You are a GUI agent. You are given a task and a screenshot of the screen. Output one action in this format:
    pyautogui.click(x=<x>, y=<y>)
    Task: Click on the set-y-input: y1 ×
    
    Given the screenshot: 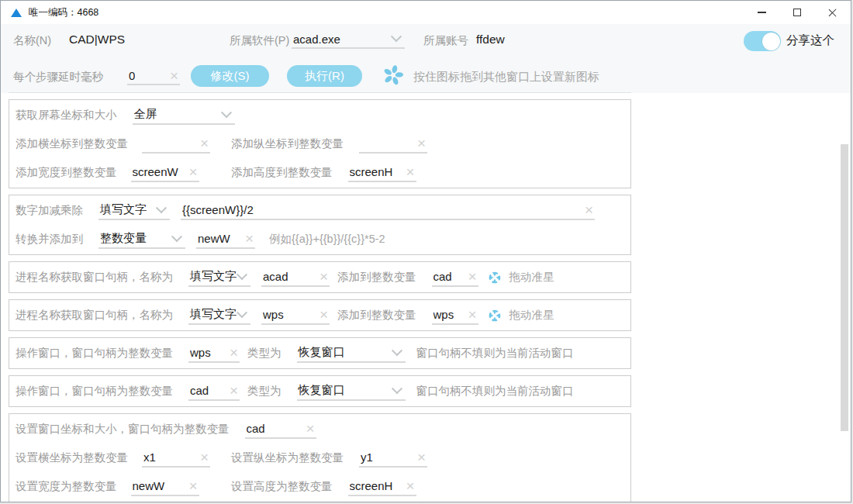 What is the action you would take?
    pyautogui.click(x=393, y=458)
    